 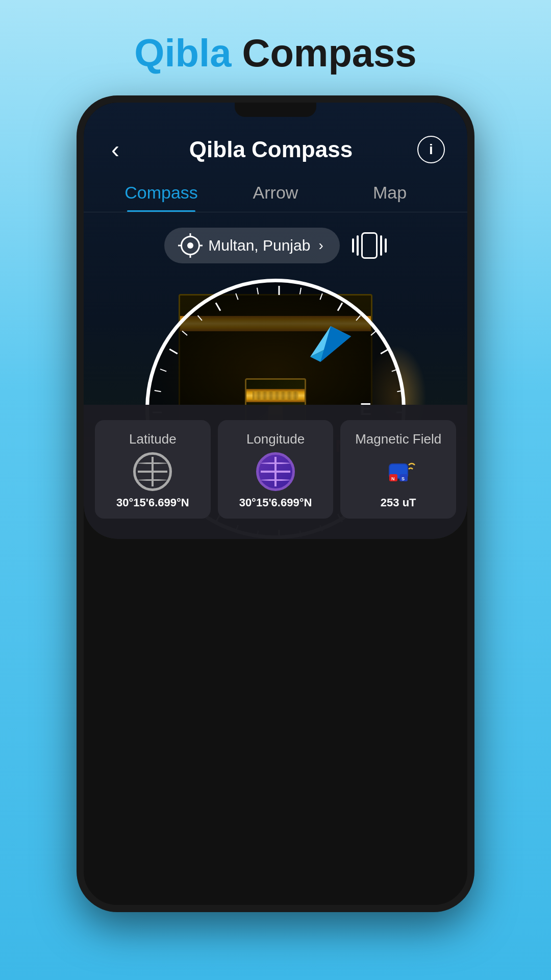 I want to click on tab-arrow-label: Arrow, so click(x=276, y=192).